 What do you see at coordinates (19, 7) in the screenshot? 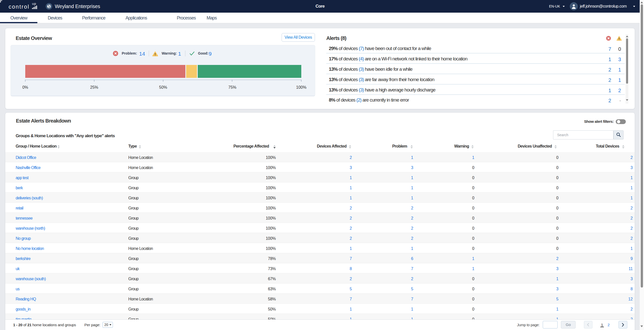
I see `svg-text: control` at bounding box center [19, 7].